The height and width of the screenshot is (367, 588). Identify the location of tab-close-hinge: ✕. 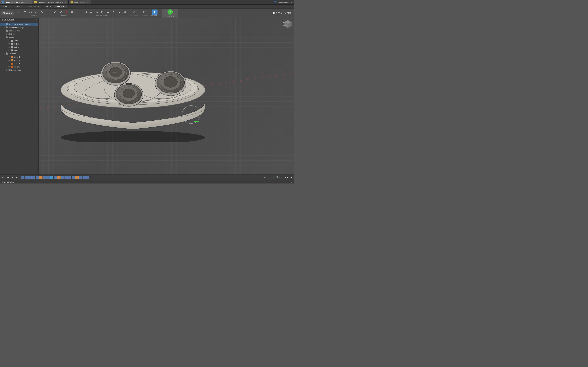
(66, 2).